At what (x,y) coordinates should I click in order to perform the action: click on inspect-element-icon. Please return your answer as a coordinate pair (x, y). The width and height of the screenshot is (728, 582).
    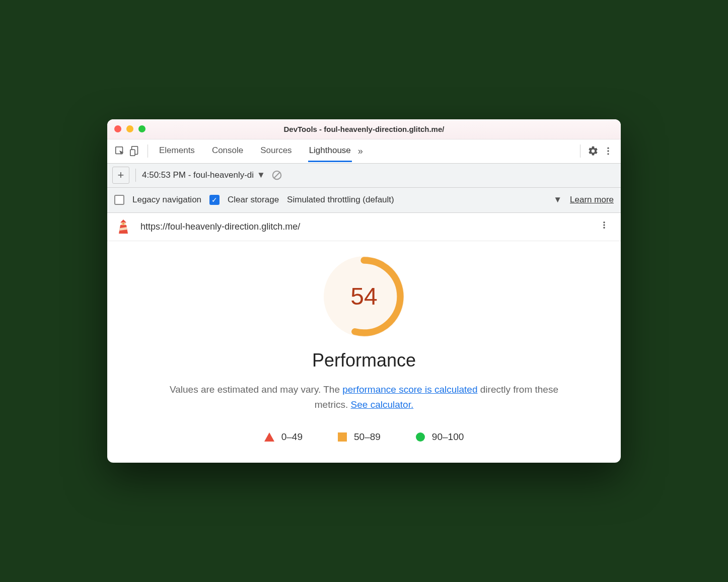
    Looking at the image, I should click on (120, 151).